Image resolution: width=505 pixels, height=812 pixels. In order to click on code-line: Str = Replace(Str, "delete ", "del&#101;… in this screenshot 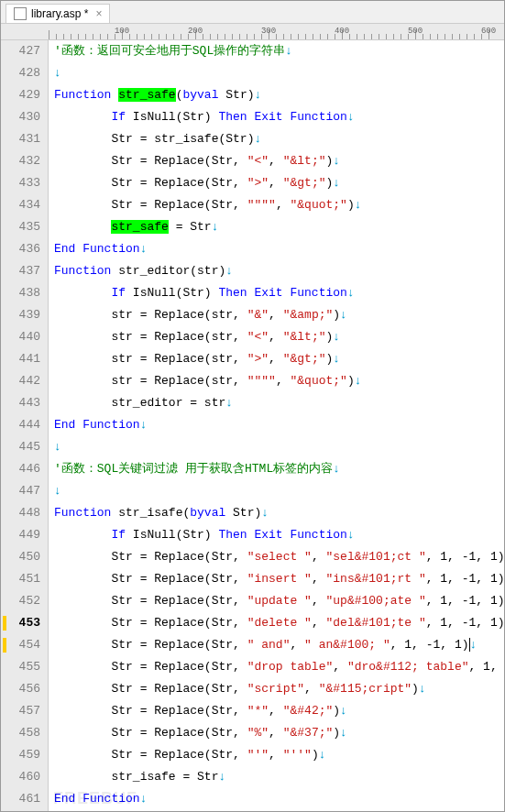, I will do `click(279, 623)`.